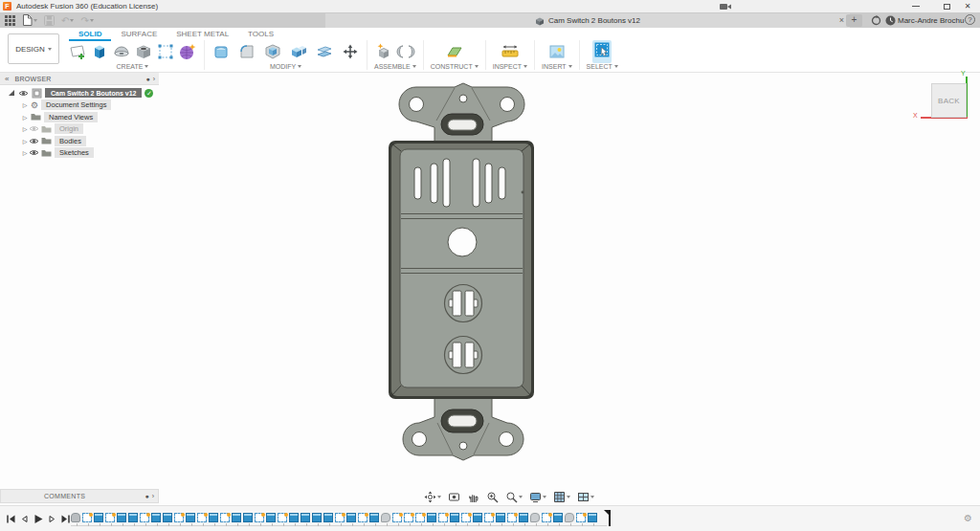 The height and width of the screenshot is (531, 980). I want to click on bottom-screw-hole-left, so click(419, 440).